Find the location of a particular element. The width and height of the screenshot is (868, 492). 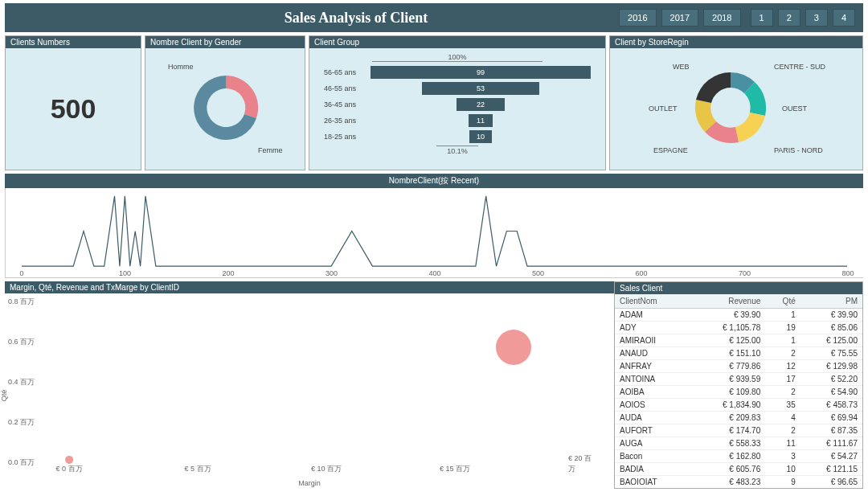

year-button-2017: 2017 is located at coordinates (680, 18).